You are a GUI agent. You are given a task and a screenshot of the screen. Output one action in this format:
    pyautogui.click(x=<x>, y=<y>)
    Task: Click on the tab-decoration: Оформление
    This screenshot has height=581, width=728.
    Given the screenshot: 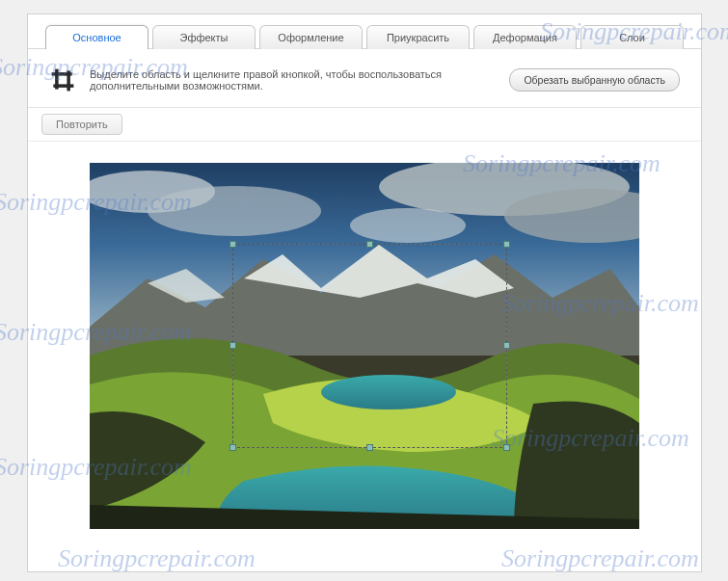 What is the action you would take?
    pyautogui.click(x=310, y=37)
    